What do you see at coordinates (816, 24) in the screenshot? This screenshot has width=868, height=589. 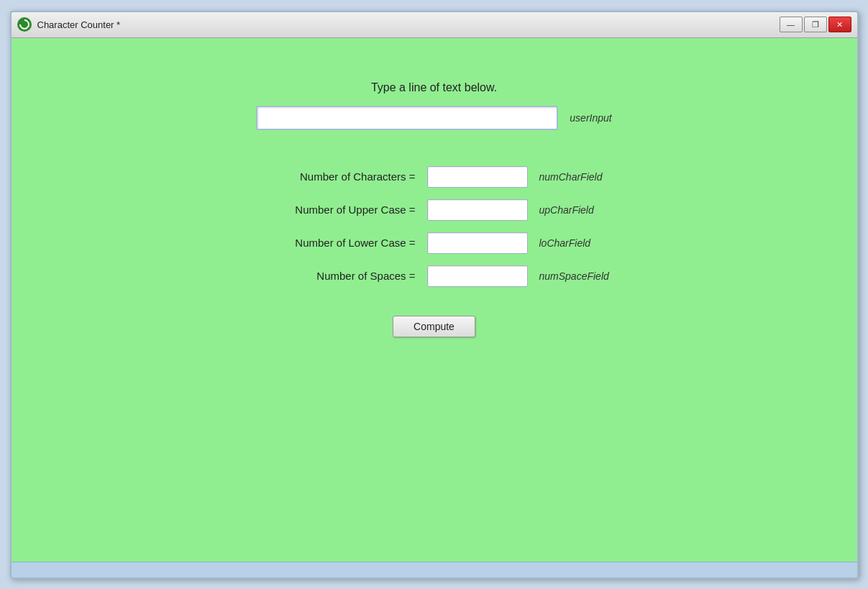 I see `restore-button: ❐` at bounding box center [816, 24].